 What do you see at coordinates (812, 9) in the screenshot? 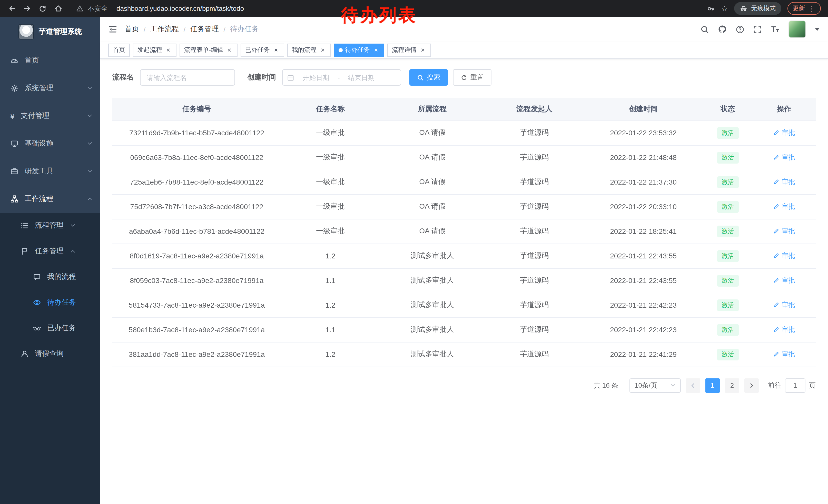
I see `kebab-menu-icon: ⋮` at bounding box center [812, 9].